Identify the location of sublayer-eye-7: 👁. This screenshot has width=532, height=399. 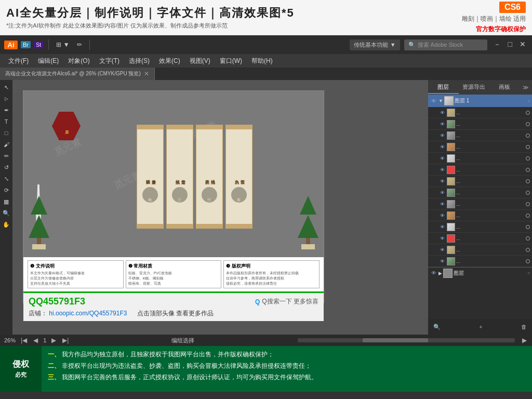
(442, 193).